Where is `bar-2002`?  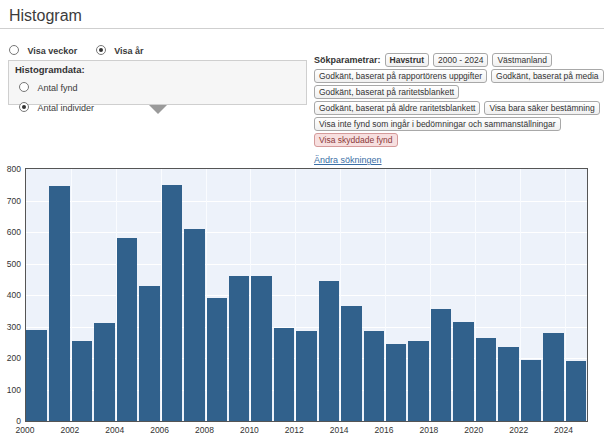
bar-2002 is located at coordinates (82, 381).